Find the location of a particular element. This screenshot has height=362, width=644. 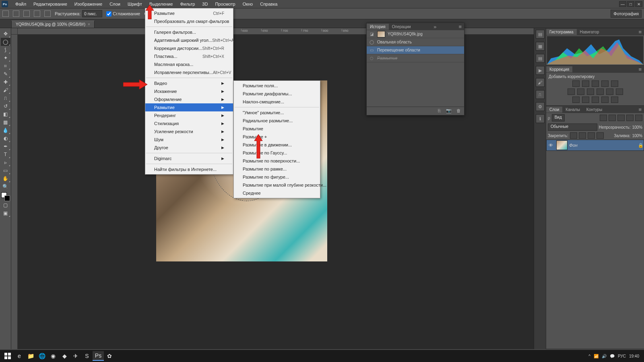

tb-app2-icon: ✈ is located at coordinates (76, 356).